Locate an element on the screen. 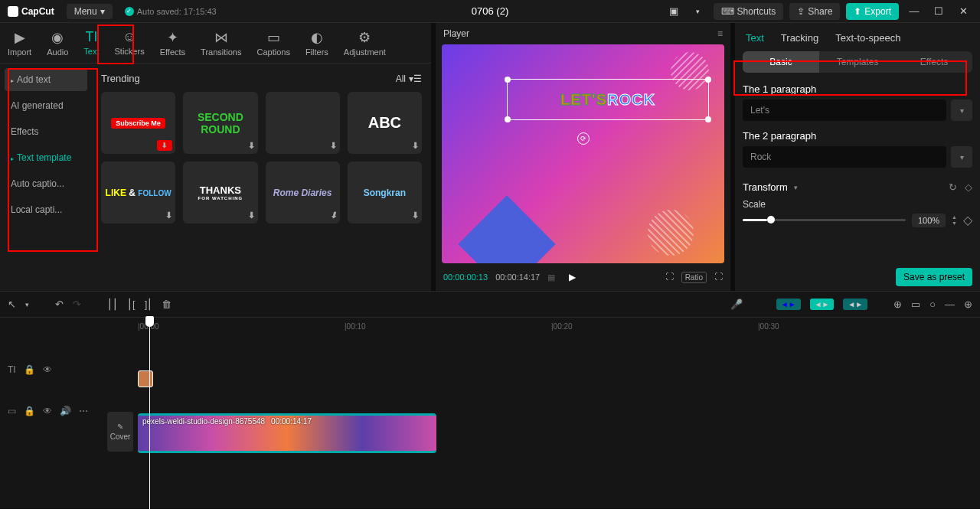  redo-button: ↷ is located at coordinates (77, 305).